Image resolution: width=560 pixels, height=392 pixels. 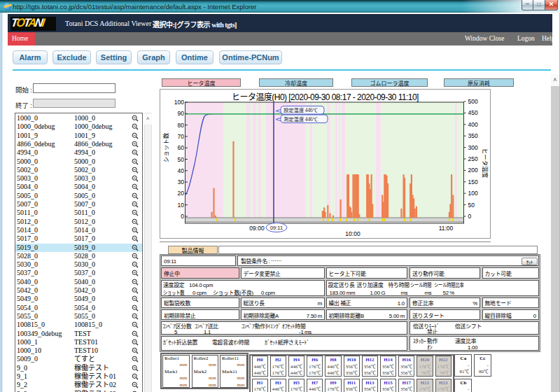 What do you see at coordinates (181, 125) in the screenshot?
I see `svg-text: 80` at bounding box center [181, 125].